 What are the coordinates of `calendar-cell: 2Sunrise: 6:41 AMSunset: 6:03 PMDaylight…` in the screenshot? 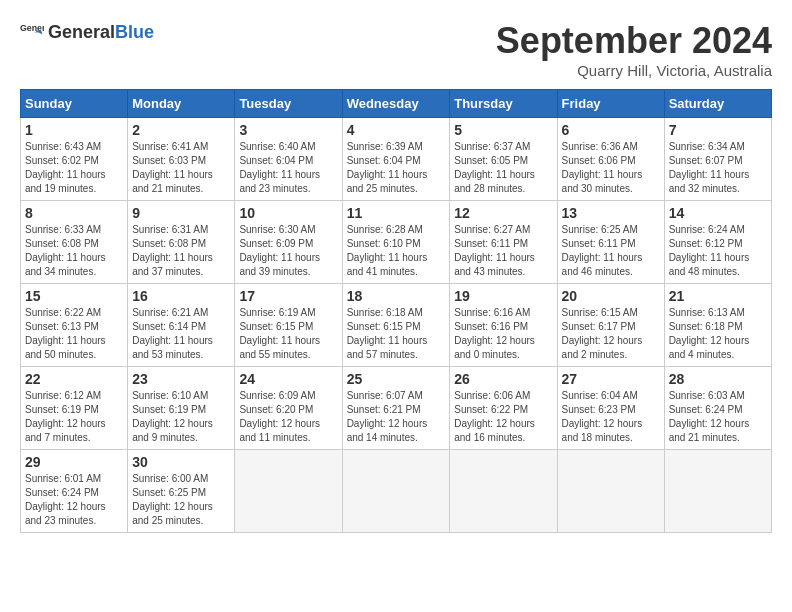 It's located at (182, 160).